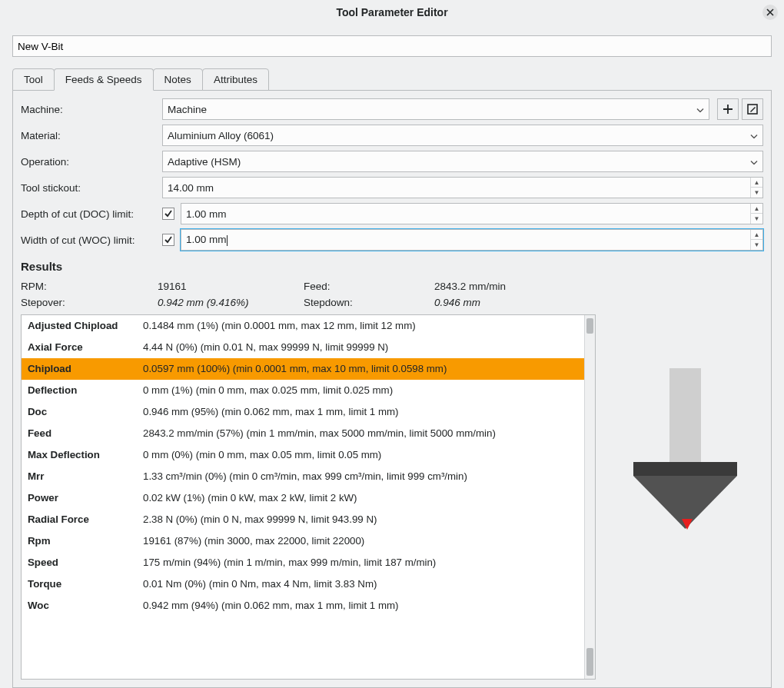  What do you see at coordinates (463, 240) in the screenshot?
I see `woc-row: 1.00 mm ▲ ▼` at bounding box center [463, 240].